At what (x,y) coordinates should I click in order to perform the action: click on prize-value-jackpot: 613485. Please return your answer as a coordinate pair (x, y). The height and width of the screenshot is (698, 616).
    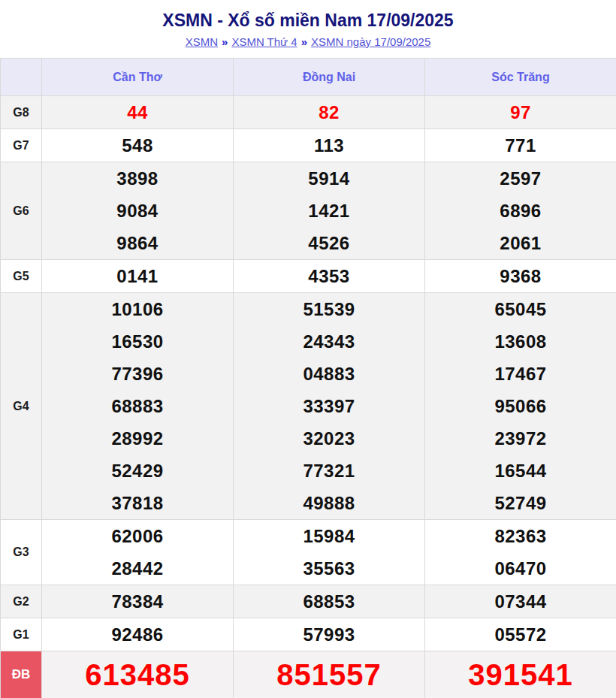
    Looking at the image, I should click on (137, 675).